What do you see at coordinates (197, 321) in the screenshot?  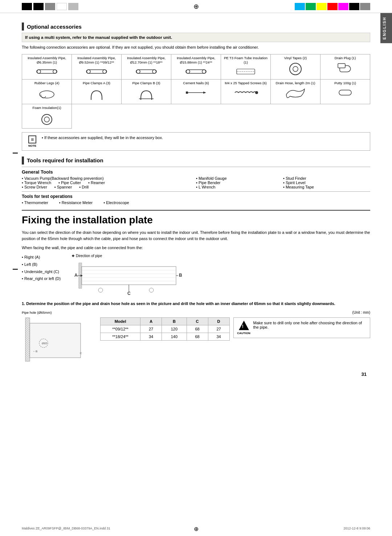 I see `col-c: C` at bounding box center [197, 321].